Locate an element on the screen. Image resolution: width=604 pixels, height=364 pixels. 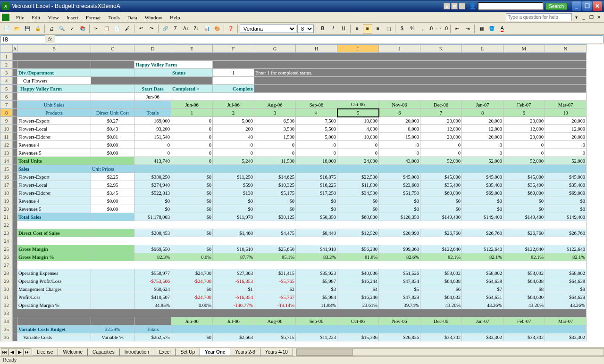
paste-button: 📄 is located at coordinates (117, 29).